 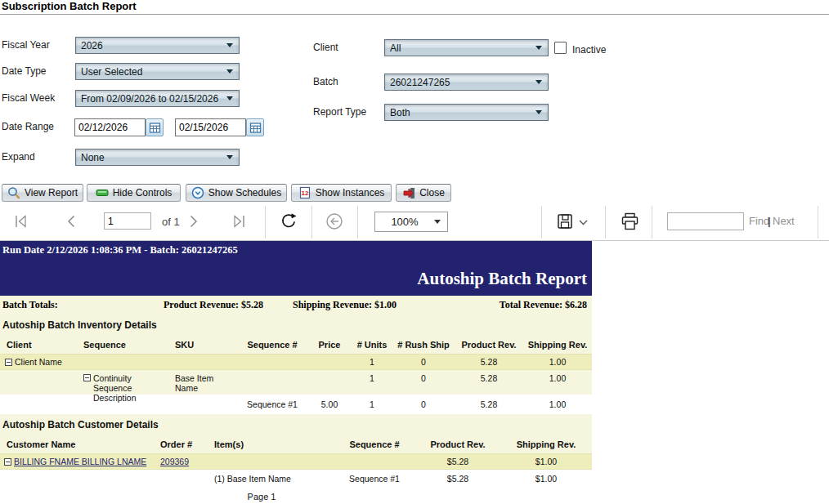 What do you see at coordinates (502, 279) in the screenshot?
I see `report-title: Autoship Batch Report` at bounding box center [502, 279].